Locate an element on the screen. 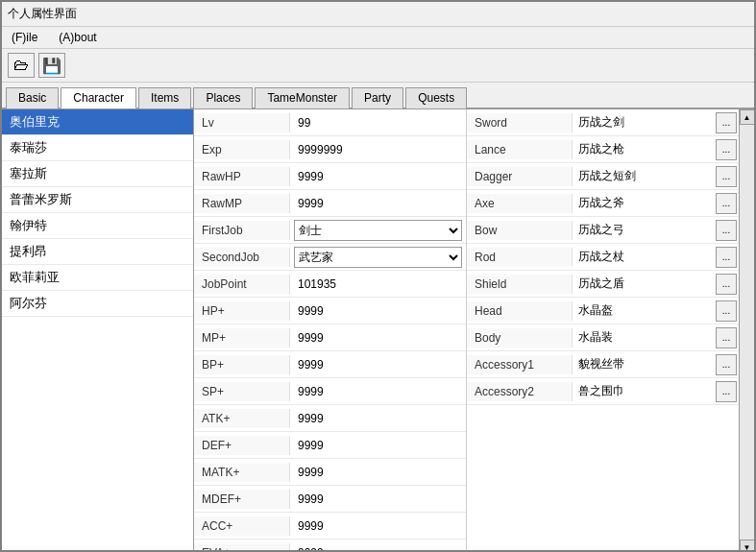 The width and height of the screenshot is (756, 552). title-bar: 个人属性界面 is located at coordinates (378, 14).